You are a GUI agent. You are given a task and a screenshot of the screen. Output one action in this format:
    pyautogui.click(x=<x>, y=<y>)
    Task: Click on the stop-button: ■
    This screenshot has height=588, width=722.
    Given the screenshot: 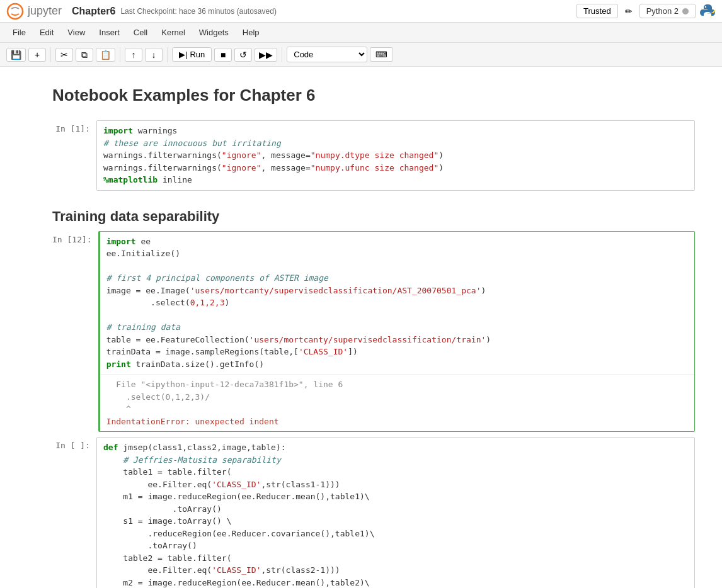 What is the action you would take?
    pyautogui.click(x=223, y=55)
    